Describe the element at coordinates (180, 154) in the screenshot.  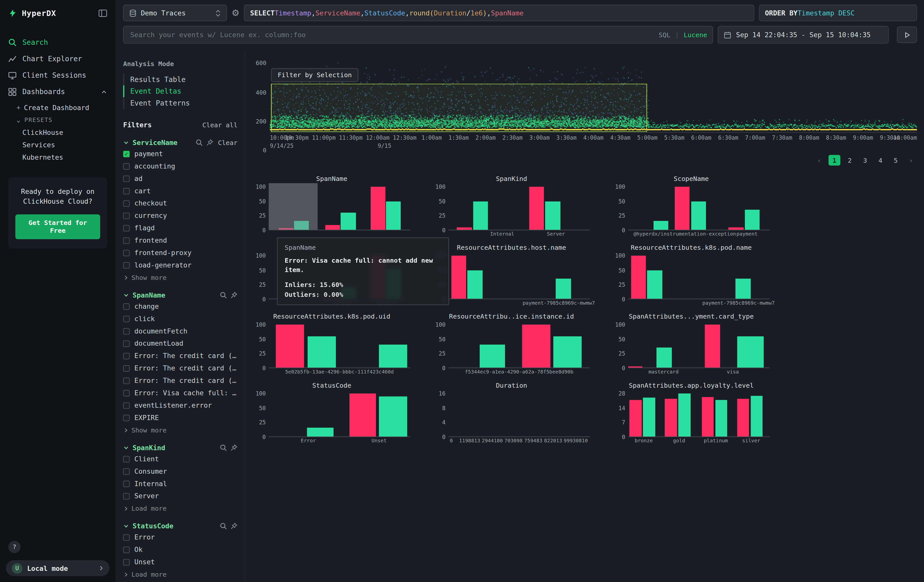
I see `filter-option-payment: ✓payment` at that location.